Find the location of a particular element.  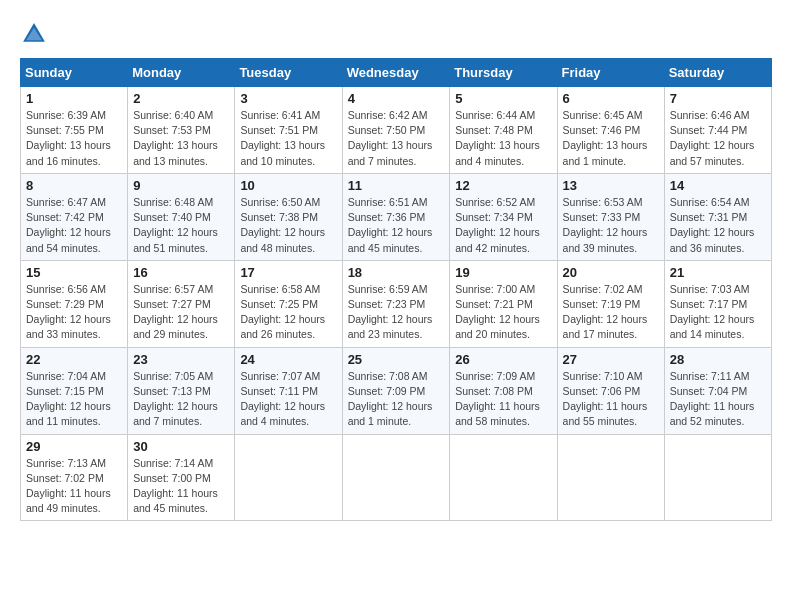

day-number: 7 is located at coordinates (718, 98).